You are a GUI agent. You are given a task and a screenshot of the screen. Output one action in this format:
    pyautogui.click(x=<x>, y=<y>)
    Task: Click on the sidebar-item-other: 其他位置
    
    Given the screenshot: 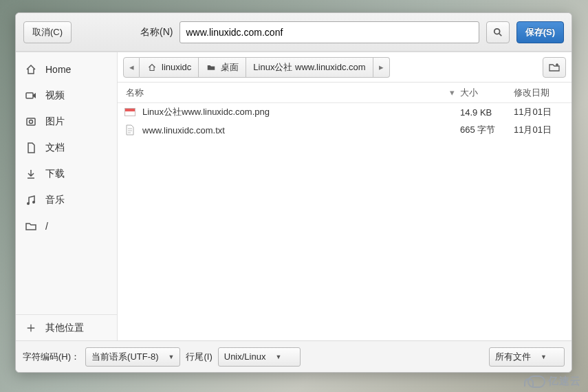 What is the action you would take?
    pyautogui.click(x=66, y=327)
    